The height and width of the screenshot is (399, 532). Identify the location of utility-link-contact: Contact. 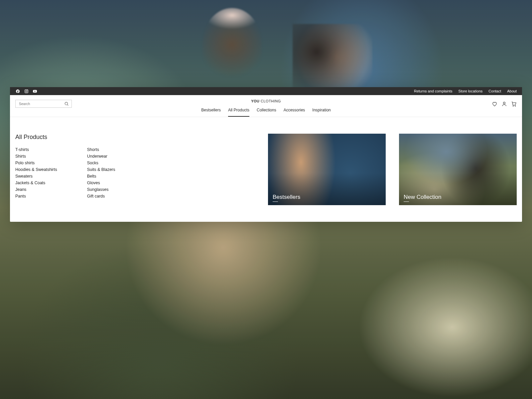
(495, 91).